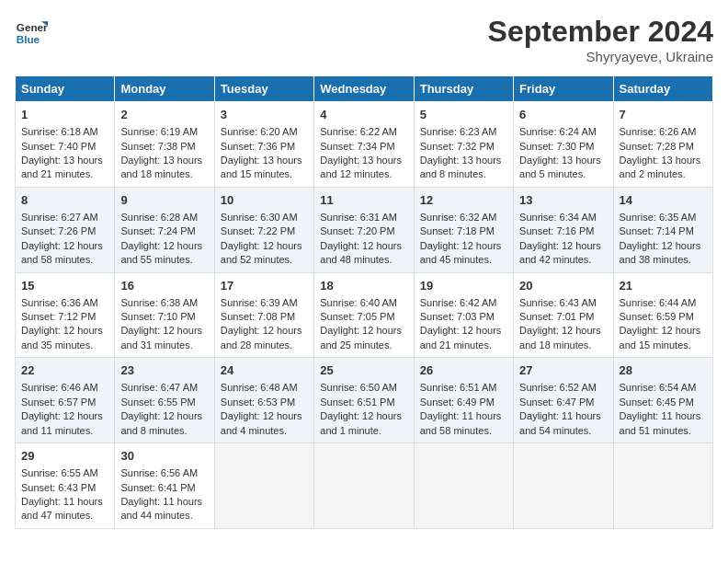 This screenshot has width=728, height=563. I want to click on day-number: 14, so click(664, 201).